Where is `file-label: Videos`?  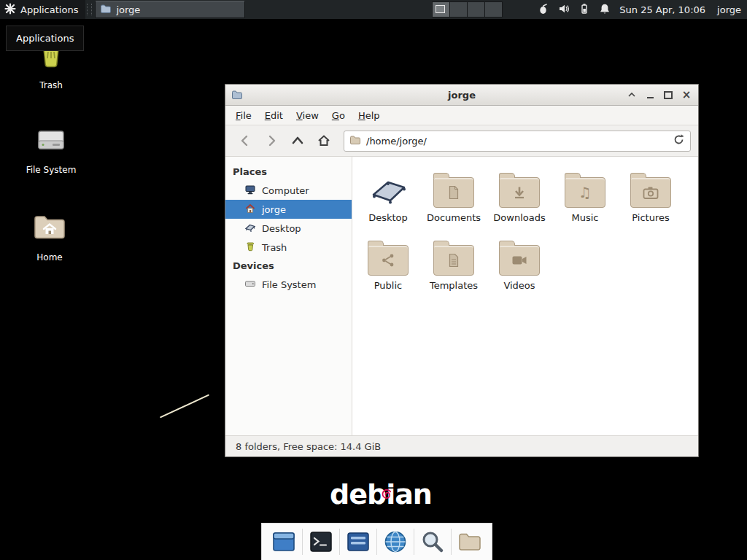
file-label: Videos is located at coordinates (519, 286).